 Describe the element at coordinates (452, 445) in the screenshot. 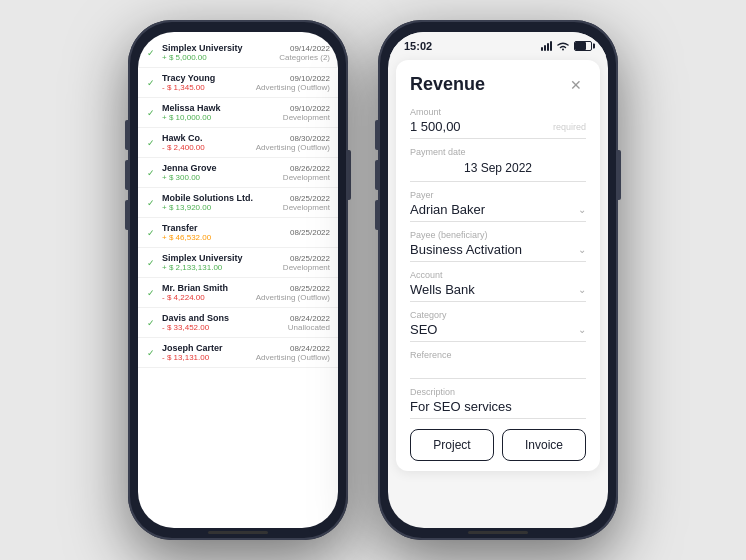

I see `project-button: Project` at that location.